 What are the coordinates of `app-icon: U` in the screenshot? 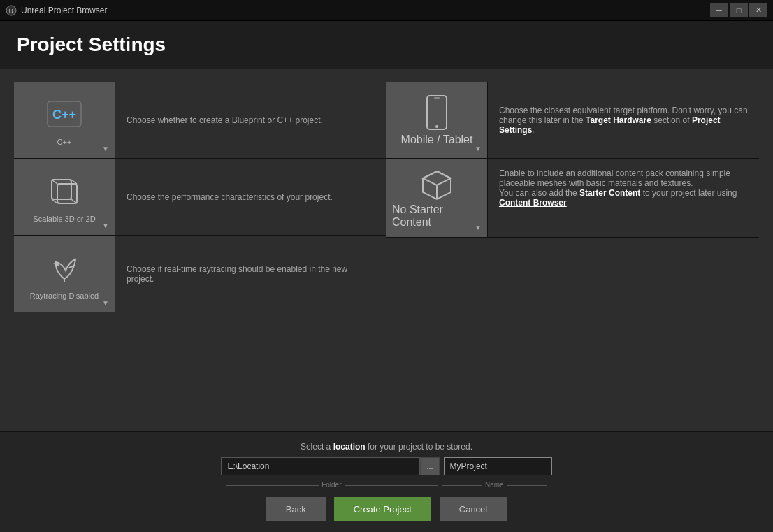 It's located at (11, 10).